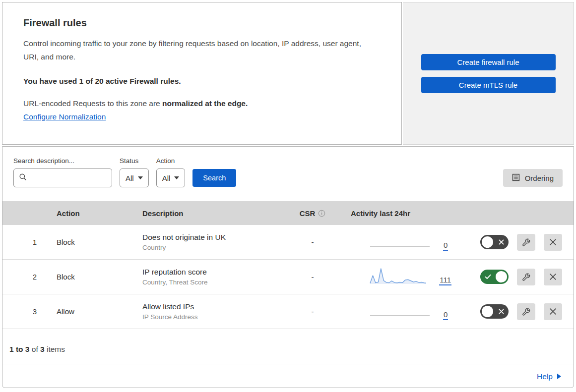 The width and height of the screenshot is (576, 392). What do you see at coordinates (516, 178) in the screenshot?
I see `document-list-icon` at bounding box center [516, 178].